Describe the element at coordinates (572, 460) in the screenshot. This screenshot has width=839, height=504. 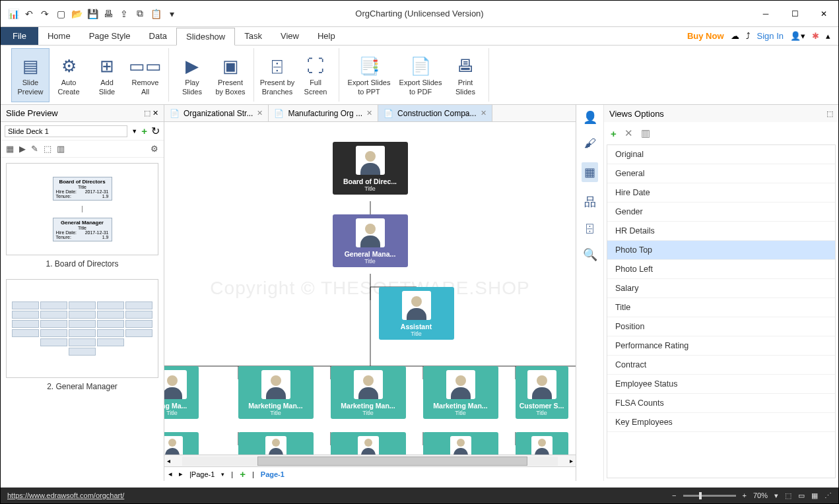
I see `scroll-right-icon: ▸` at that location.